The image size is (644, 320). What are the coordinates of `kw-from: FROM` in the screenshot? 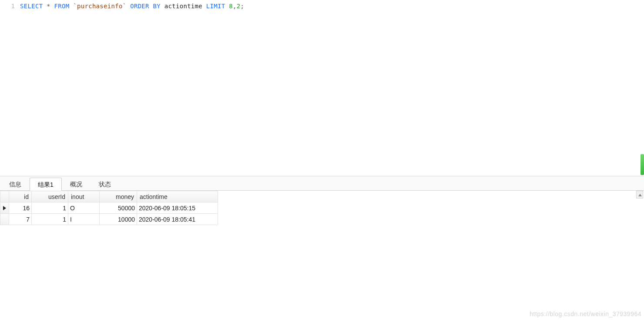 It's located at (62, 6).